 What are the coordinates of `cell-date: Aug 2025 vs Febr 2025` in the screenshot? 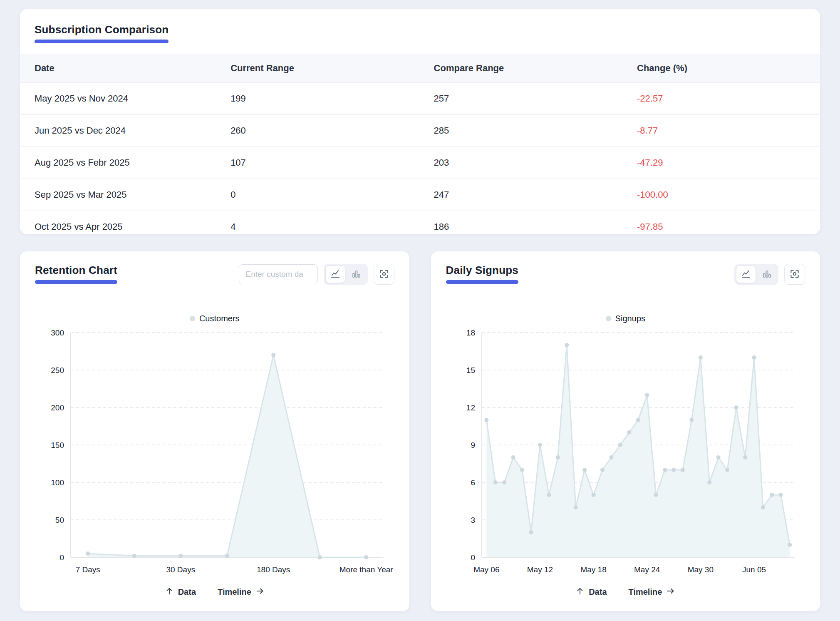 It's located at (118, 163).